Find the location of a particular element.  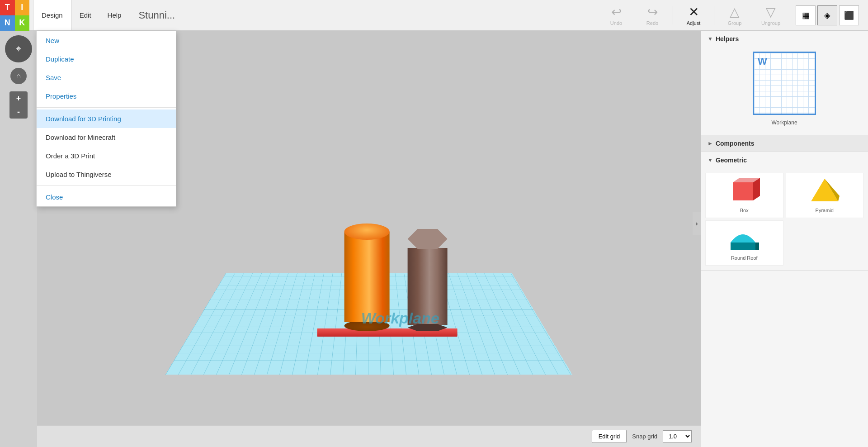

view-3d-icon: ◈ is located at coordinates (827, 15).